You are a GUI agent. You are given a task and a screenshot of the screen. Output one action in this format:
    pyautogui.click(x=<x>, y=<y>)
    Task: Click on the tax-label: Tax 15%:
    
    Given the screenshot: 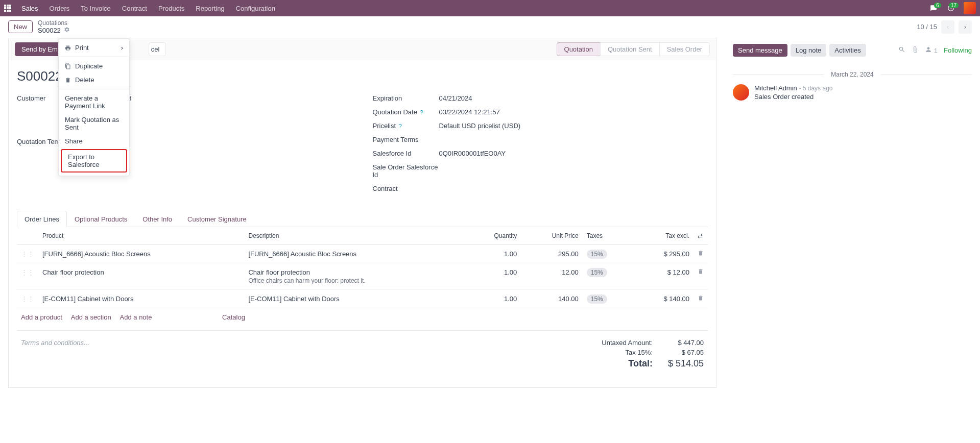 What is the action you would take?
    pyautogui.click(x=617, y=352)
    